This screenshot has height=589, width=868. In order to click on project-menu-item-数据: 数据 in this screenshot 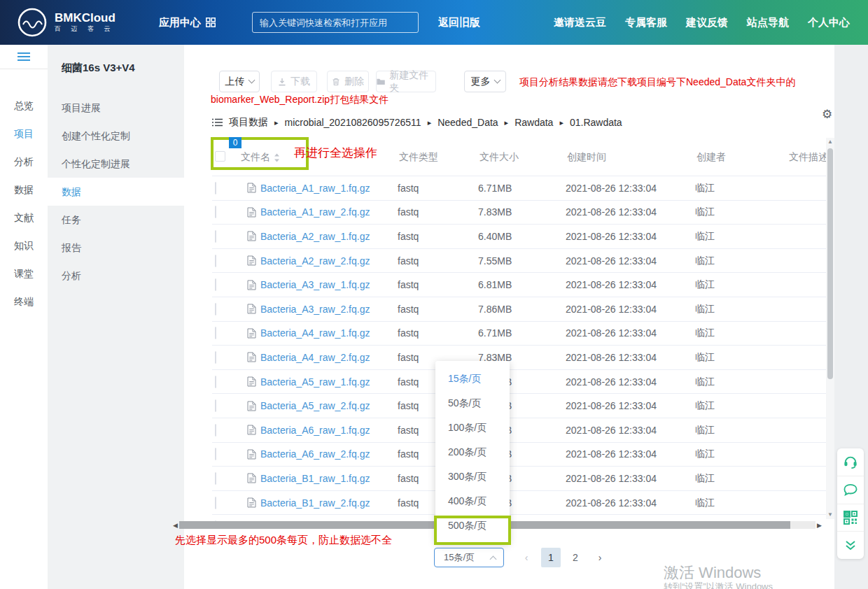, I will do `click(116, 192)`.